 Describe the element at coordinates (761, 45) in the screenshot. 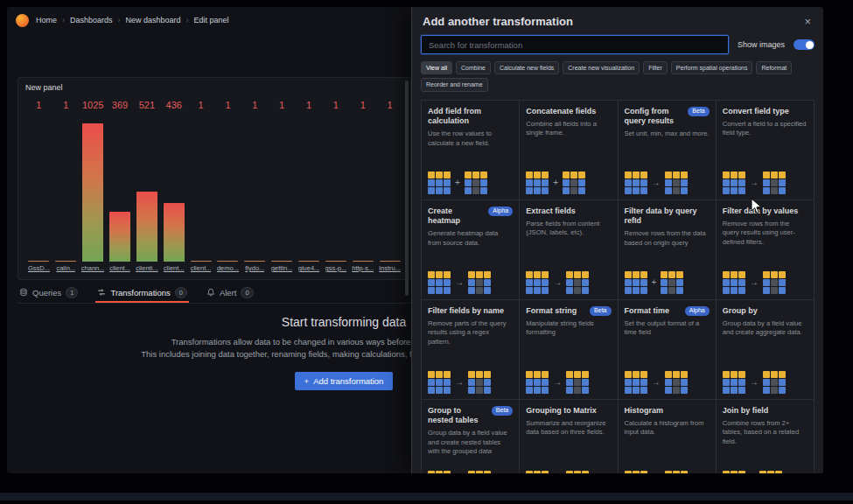

I see `show-images-label: Show images` at that location.